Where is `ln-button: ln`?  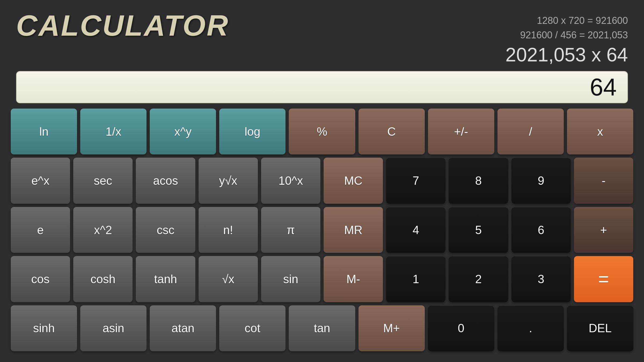 ln-button: ln is located at coordinates (44, 131).